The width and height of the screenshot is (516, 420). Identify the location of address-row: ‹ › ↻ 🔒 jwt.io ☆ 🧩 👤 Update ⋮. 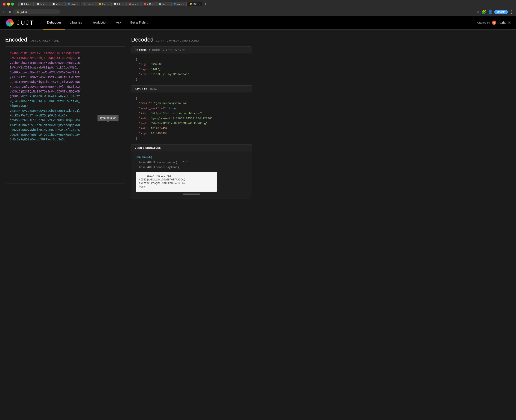
(258, 12).